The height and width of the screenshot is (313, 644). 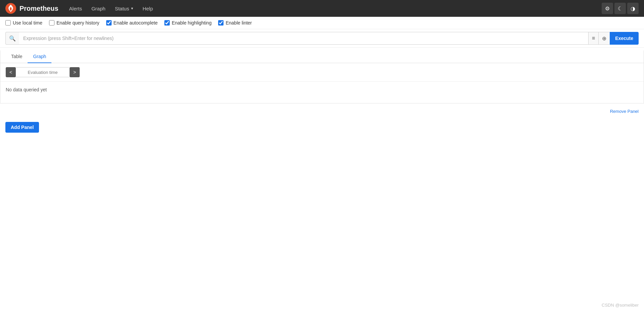 I want to click on search-icon: 🔍, so click(x=12, y=38).